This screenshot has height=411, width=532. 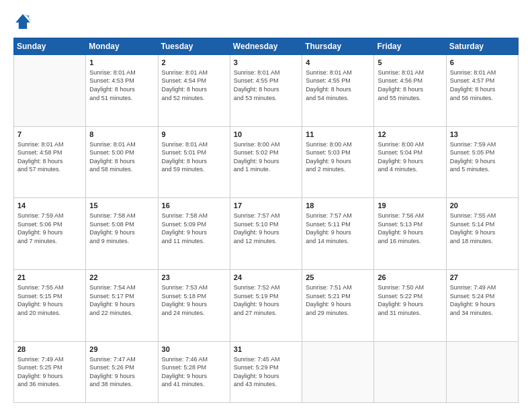 What do you see at coordinates (50, 349) in the screenshot?
I see `day-number: 28` at bounding box center [50, 349].